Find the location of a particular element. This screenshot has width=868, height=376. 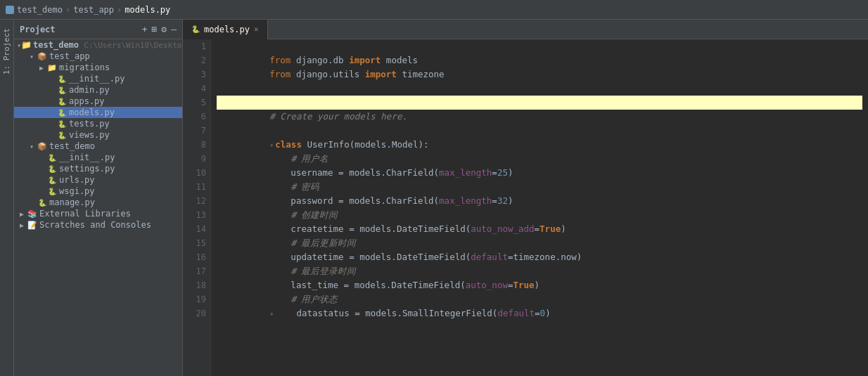

py-icon-apps: 🐍 is located at coordinates (62, 101).